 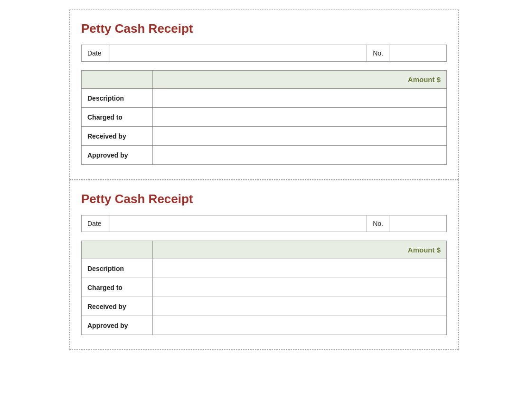 I want to click on receipt-2-no-input, so click(x=418, y=224).